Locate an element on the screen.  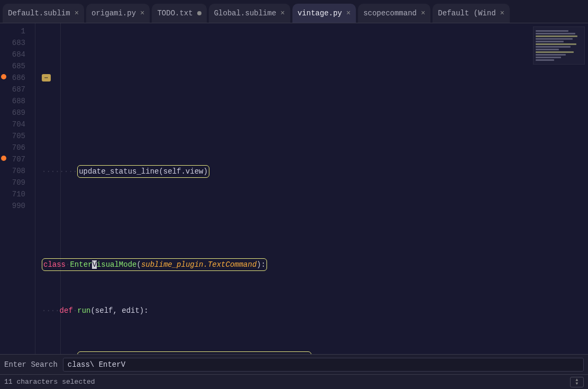
line-number: 1 is located at coordinates (13, 31).